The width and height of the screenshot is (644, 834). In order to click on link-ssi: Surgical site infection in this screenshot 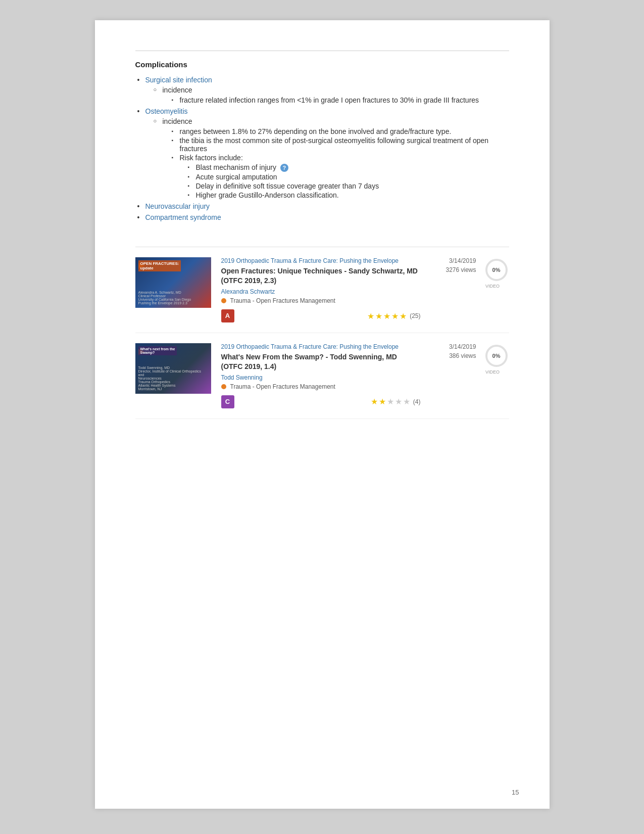, I will do `click(179, 80)`.